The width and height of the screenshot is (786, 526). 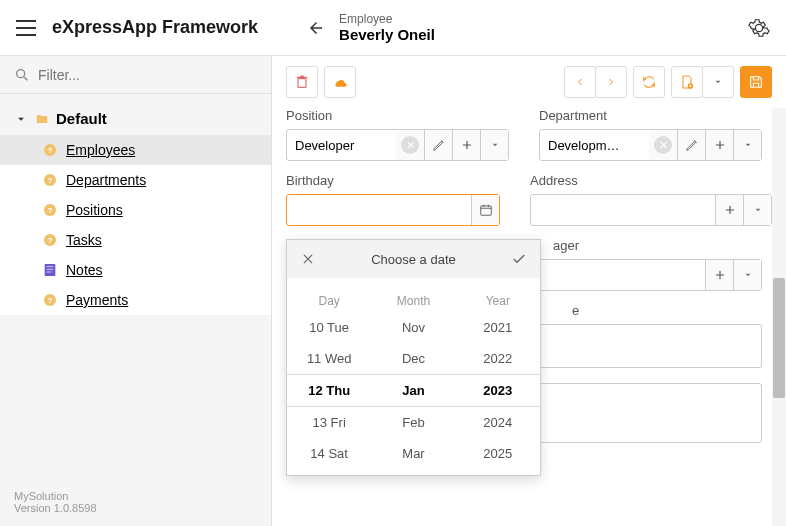 I want to click on e-label-partial: e, so click(x=650, y=310).